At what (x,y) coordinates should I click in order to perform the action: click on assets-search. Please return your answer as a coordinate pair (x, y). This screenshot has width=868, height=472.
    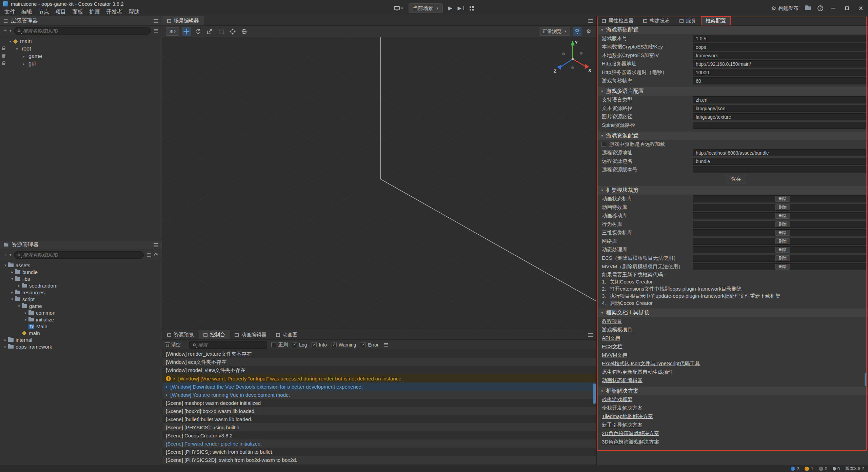
    Looking at the image, I should click on (79, 255).